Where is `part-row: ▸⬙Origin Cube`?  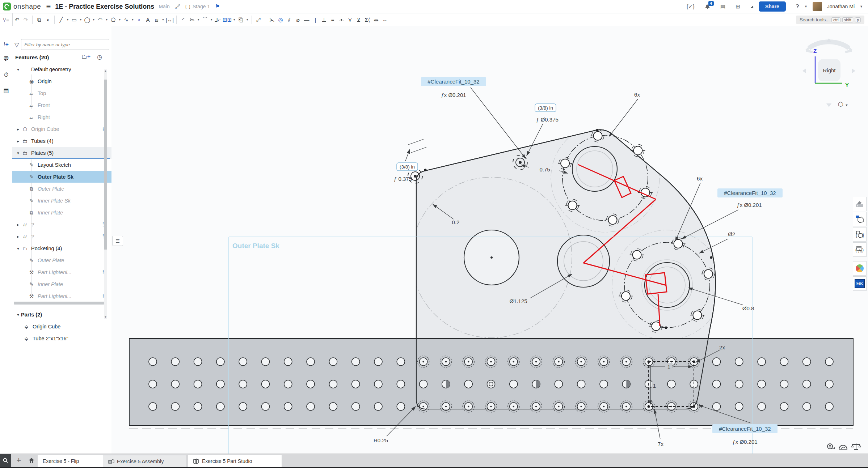
part-row: ▸⬙Origin Cube is located at coordinates (64, 327).